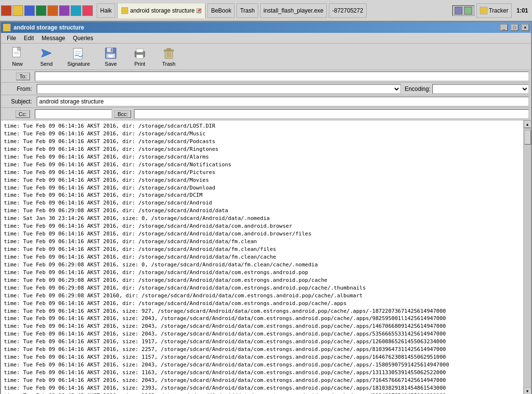 This screenshot has width=532, height=394. Describe the element at coordinates (140, 57) in the screenshot. I see `print-button: Print` at that location.